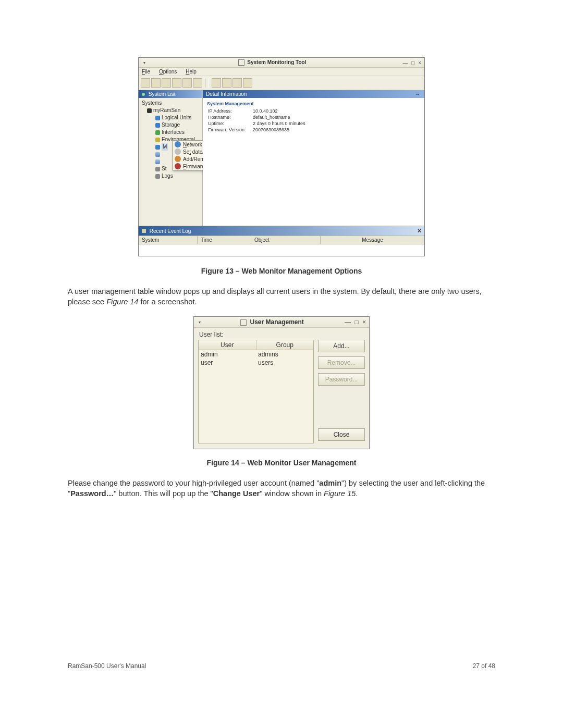 This screenshot has height=728, width=563. Describe the element at coordinates (282, 271) in the screenshot. I see `figure-13-caption: Figure 13 – Web Monitor Management Optio…` at that location.